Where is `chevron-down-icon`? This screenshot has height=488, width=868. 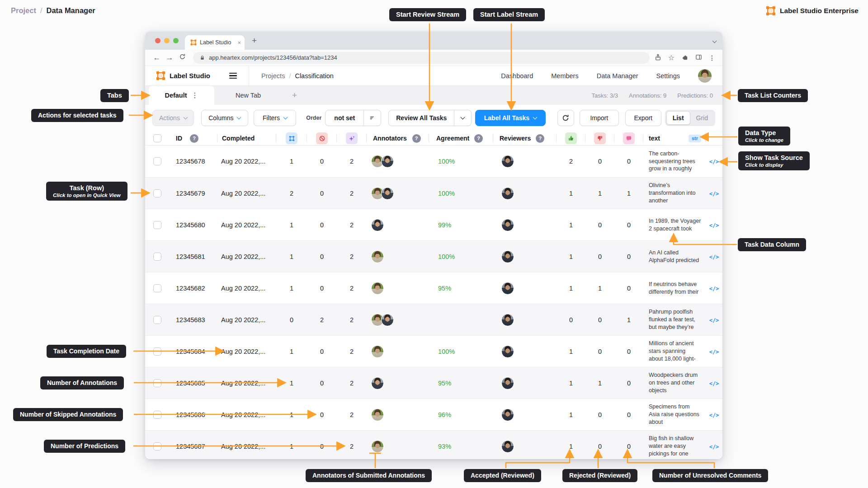 chevron-down-icon is located at coordinates (714, 40).